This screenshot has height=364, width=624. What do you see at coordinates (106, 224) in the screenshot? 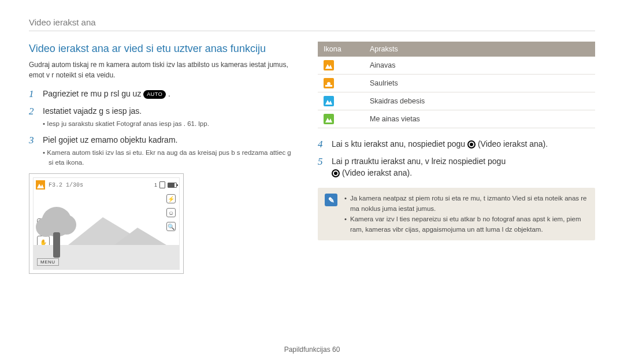
I see `camera-screen-illustration: F3.2 1/30s 1 ⚡ ☺ 🔍 🎬 ✋` at bounding box center [106, 224].